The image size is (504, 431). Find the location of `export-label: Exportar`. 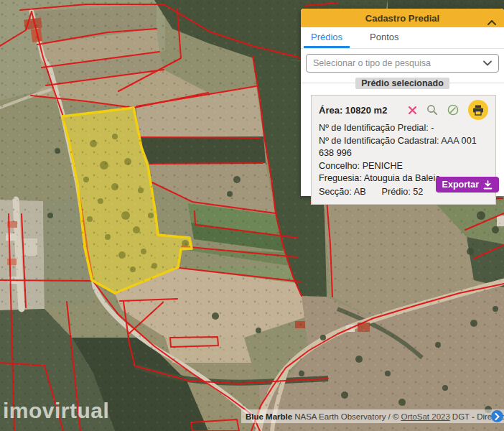

export-label: Exportar is located at coordinates (461, 185).